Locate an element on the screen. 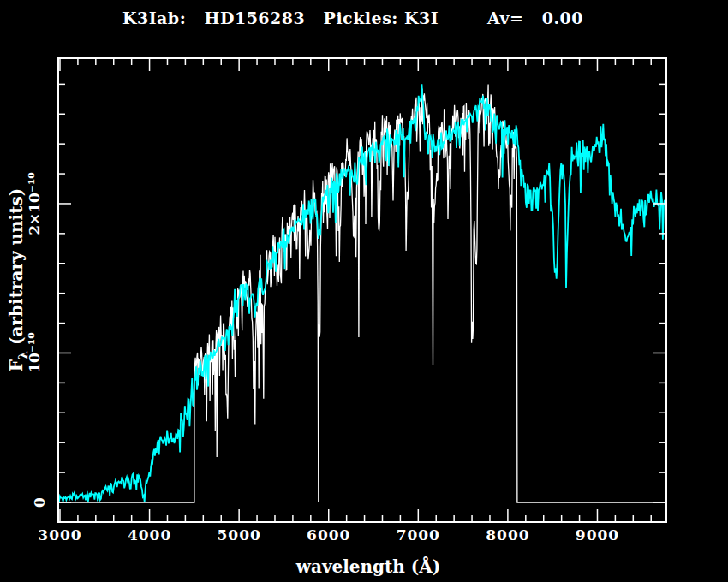 The width and height of the screenshot is (728, 582). x-axis-tick-label: 9000 is located at coordinates (598, 535).